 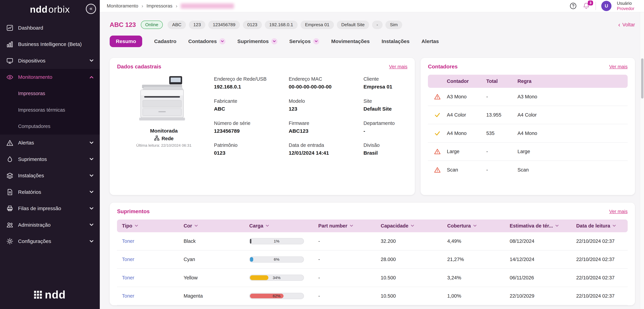 I want to click on sidebar-item-monitoramento: Monitoramento, so click(x=50, y=77).